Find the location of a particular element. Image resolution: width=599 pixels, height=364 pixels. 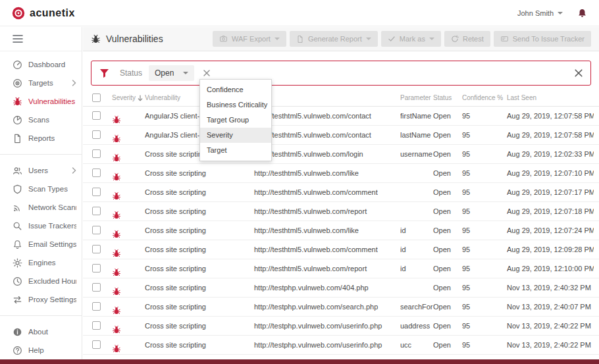

bell-icon is located at coordinates (17, 245).